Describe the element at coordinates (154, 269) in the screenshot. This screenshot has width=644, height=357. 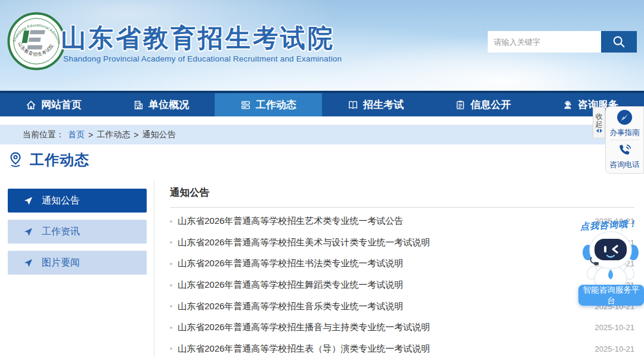
I see `content-divider` at that location.